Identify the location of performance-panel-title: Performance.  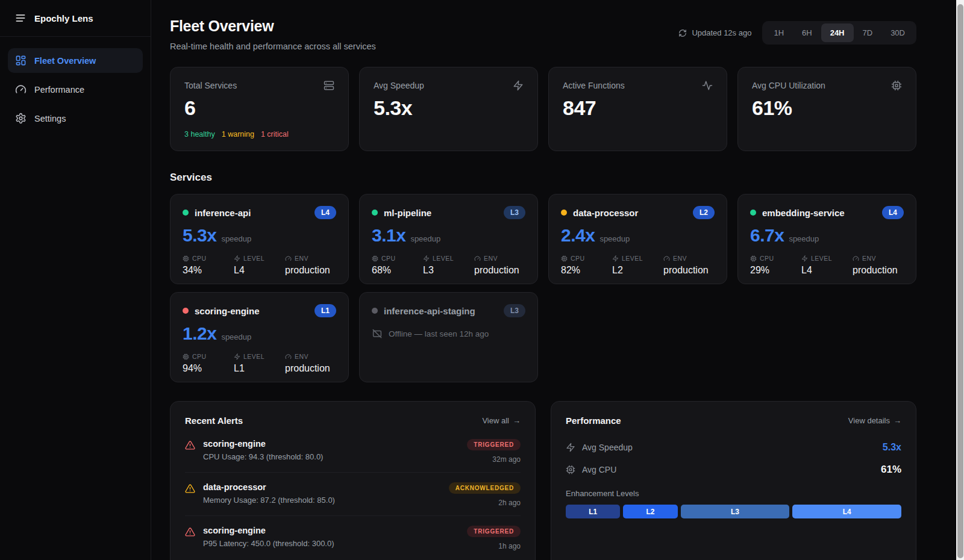
(593, 420).